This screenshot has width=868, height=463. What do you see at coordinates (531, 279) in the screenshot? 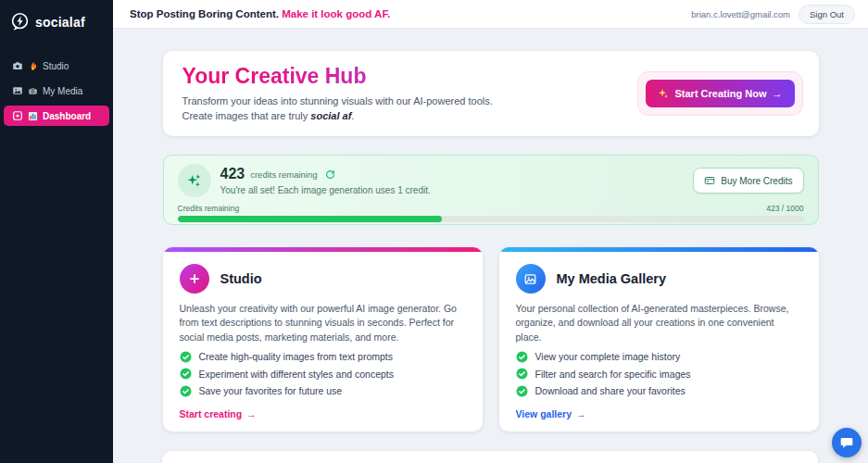
I see `image-icon` at bounding box center [531, 279].